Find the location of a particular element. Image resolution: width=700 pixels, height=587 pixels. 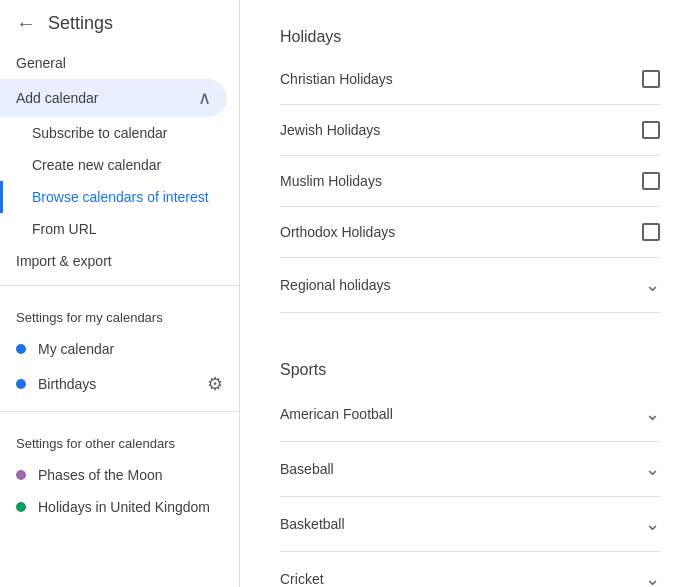

christian-holidays-label: Christian Holidays is located at coordinates (336, 79).